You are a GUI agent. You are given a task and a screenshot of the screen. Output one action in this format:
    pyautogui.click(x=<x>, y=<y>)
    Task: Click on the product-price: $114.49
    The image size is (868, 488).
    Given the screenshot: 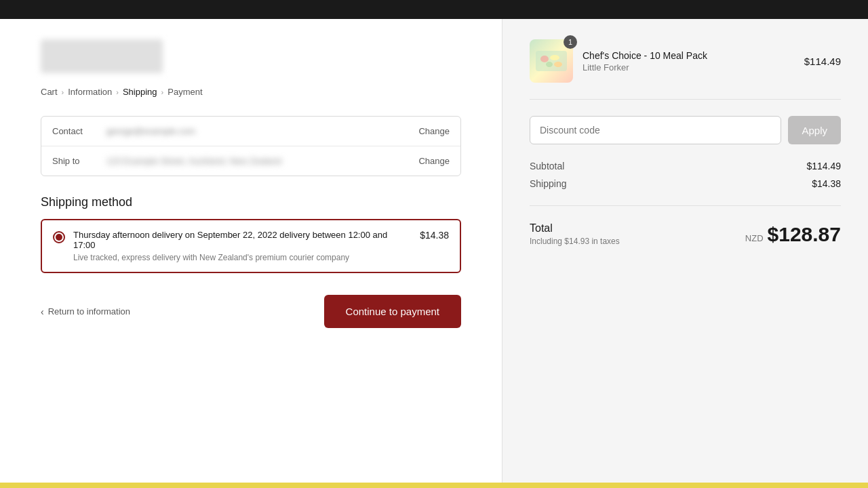 What is the action you would take?
    pyautogui.click(x=823, y=61)
    